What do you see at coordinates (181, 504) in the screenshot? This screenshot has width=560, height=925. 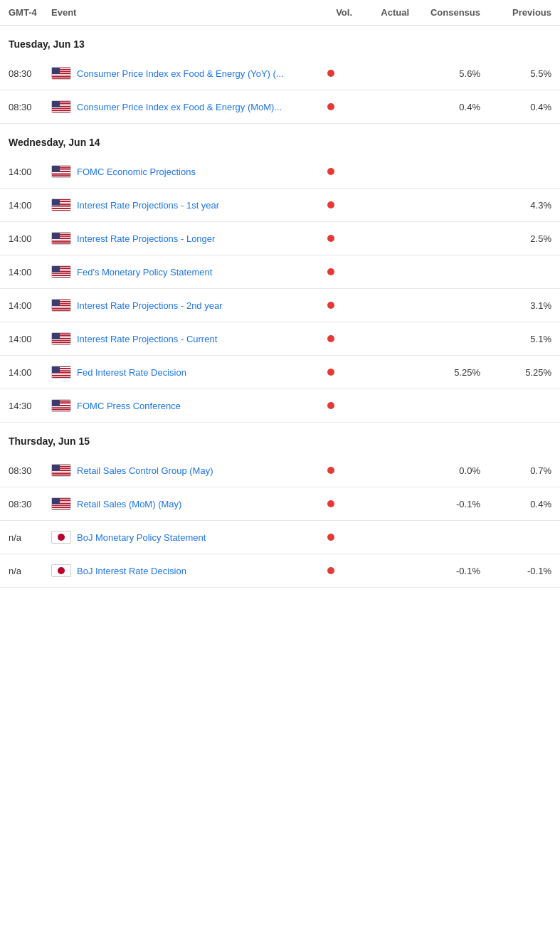 I see `event-cell: Retail Sales (MoM) (May)` at bounding box center [181, 504].